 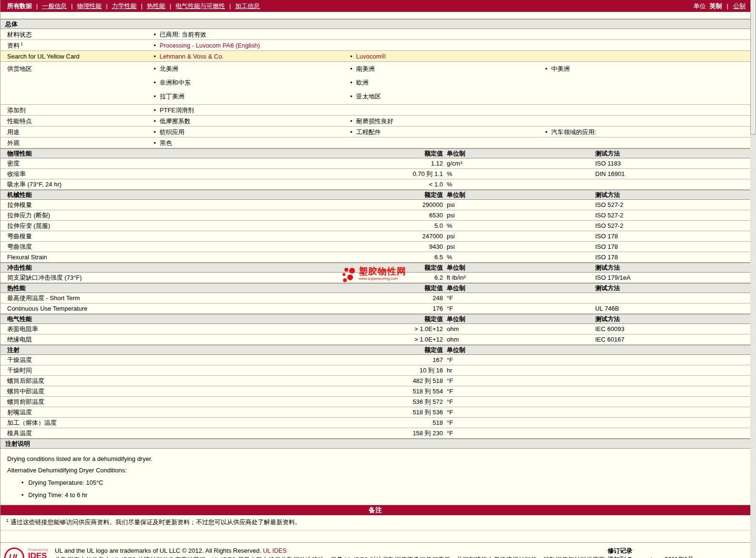 I want to click on unit-imperial: 英制, so click(x=716, y=6).